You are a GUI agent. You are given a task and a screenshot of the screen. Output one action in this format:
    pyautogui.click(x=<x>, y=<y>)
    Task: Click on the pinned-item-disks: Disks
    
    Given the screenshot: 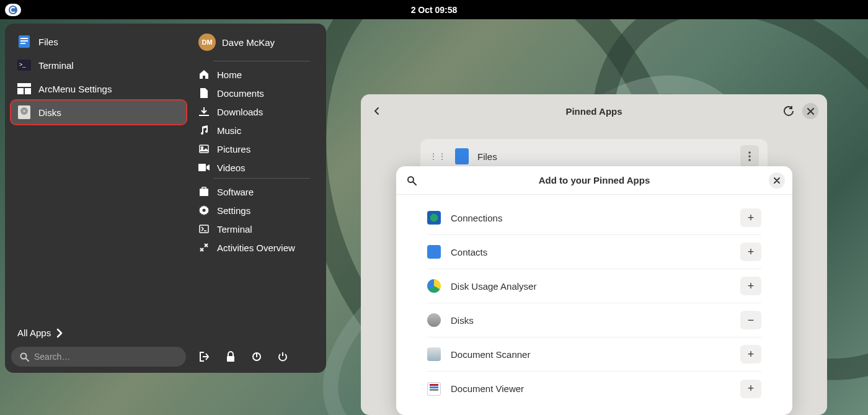 What is the action you would take?
    pyautogui.click(x=99, y=112)
    